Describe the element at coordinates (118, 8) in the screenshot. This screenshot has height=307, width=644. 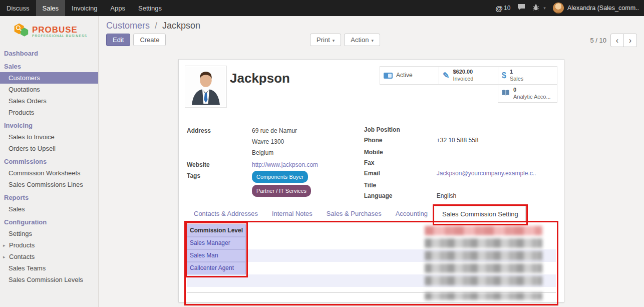
I see `menu-apps: Apps` at that location.